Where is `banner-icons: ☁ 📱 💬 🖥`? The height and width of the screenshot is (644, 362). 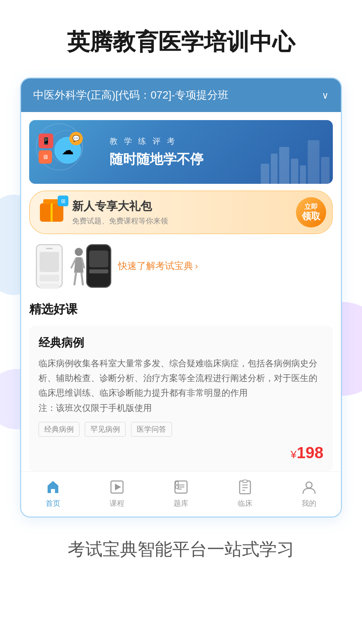
banner-icons: ☁ 📱 💬 🖥 is located at coordinates (69, 152).